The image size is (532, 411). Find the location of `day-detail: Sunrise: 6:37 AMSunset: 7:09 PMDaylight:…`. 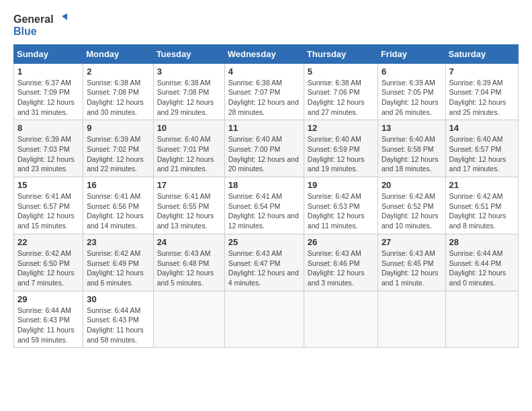

day-detail: Sunrise: 6:37 AMSunset: 7:09 PMDaylight:… is located at coordinates (46, 97).